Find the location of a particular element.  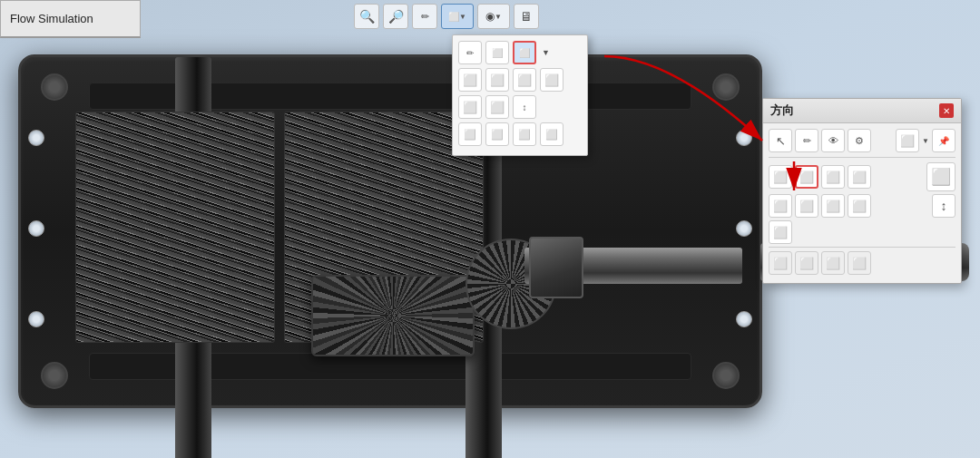

panel-cube-iso3: ⬜ is located at coordinates (833, 206).